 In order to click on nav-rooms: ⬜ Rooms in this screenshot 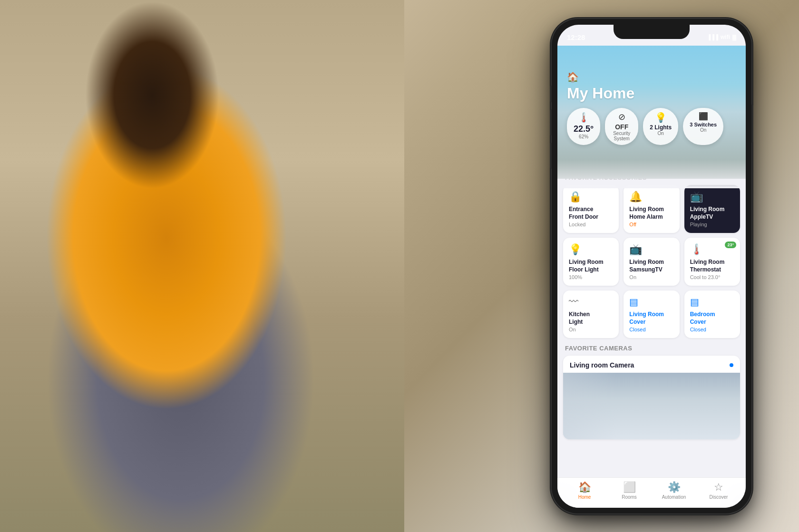, I will do `click(629, 491)`.